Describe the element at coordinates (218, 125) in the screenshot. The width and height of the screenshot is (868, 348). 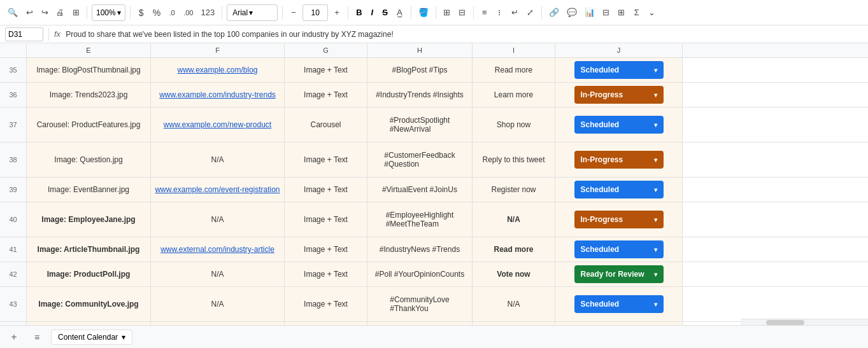
I see `cell-f: www.example.com/new-product` at that location.